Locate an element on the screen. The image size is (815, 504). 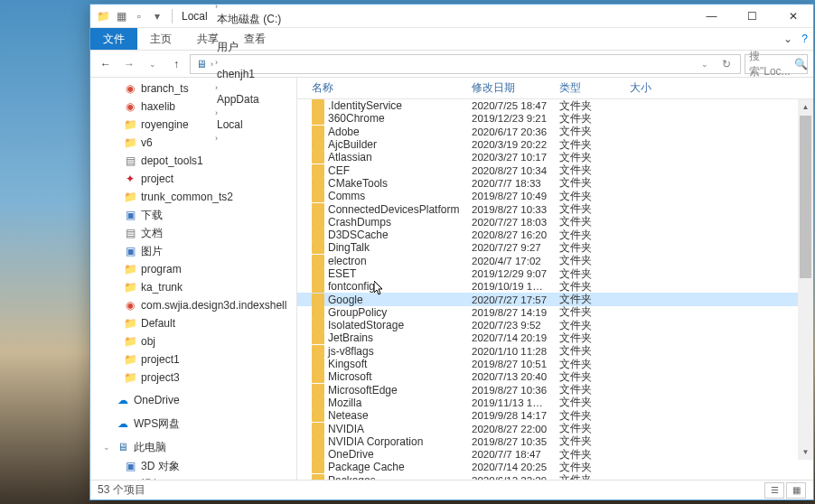
file-row: D3DSCache2020/8/27 16:20文件夹 is located at coordinates (555, 235).